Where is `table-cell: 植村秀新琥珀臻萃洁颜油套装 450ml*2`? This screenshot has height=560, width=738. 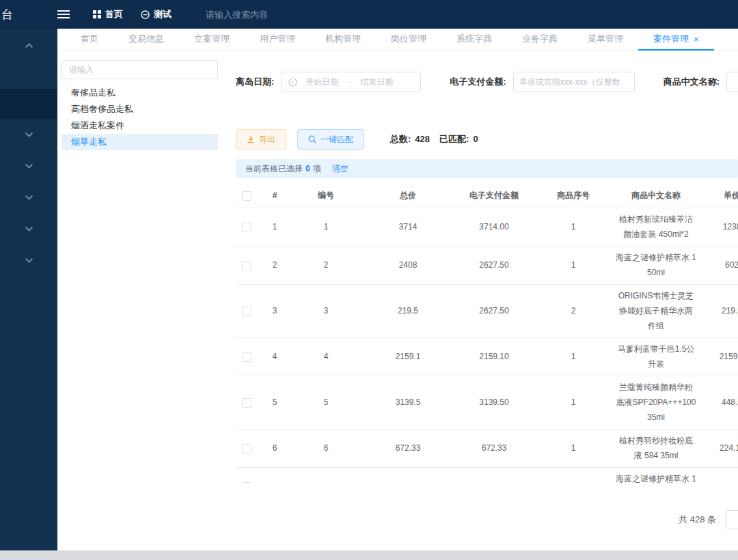 table-cell: 植村秀新琥珀臻萃洁颜油套装 450ml*2 is located at coordinates (656, 227).